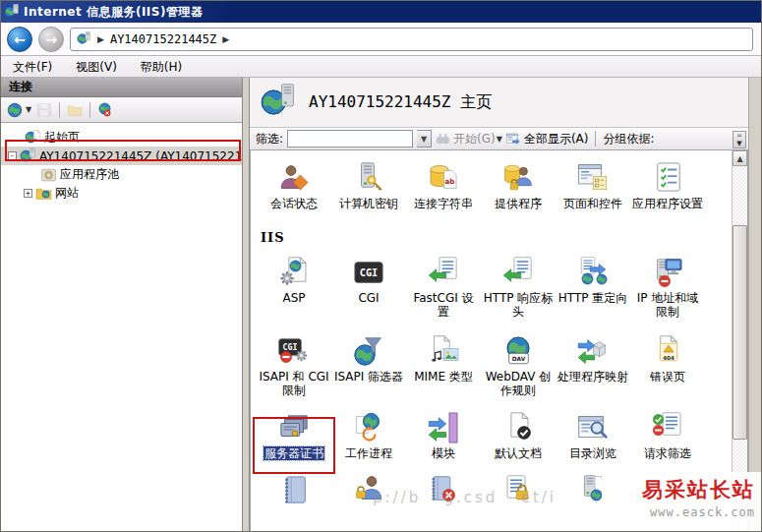 Image resolution: width=762 pixels, height=532 pixels. What do you see at coordinates (668, 187) in the screenshot?
I see `feature-application-settings: 应用程序设置` at bounding box center [668, 187].